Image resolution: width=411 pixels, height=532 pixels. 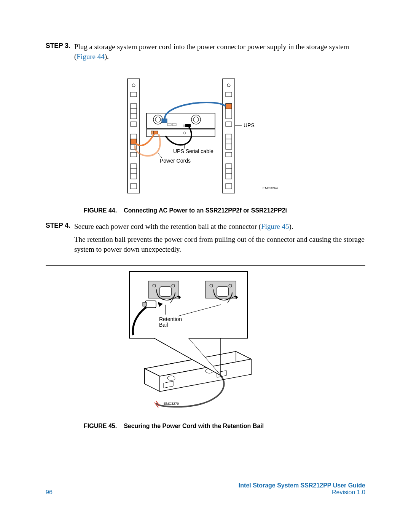 I want to click on retention-label: Retention, so click(x=170, y=319).